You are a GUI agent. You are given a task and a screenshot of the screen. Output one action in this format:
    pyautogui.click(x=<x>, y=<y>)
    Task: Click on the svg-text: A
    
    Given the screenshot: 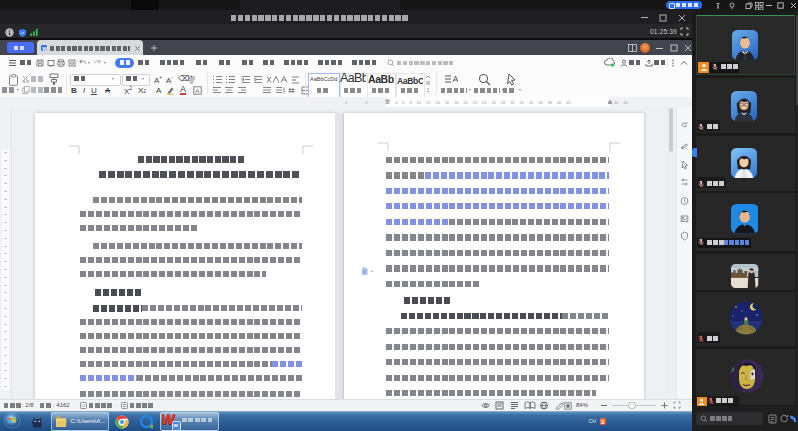 What is the action you would take?
    pyautogui.click(x=197, y=90)
    